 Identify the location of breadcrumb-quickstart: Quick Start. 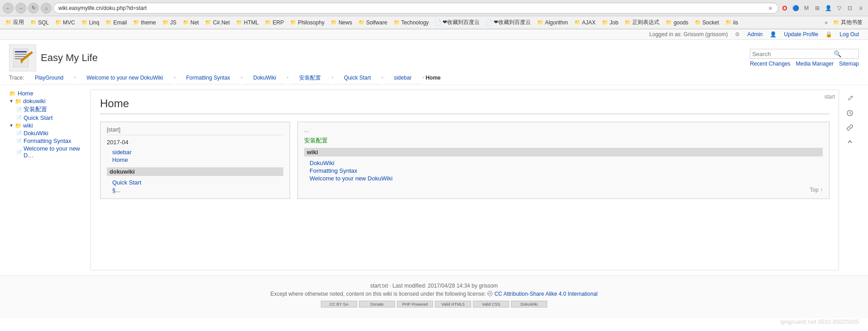
(358, 78).